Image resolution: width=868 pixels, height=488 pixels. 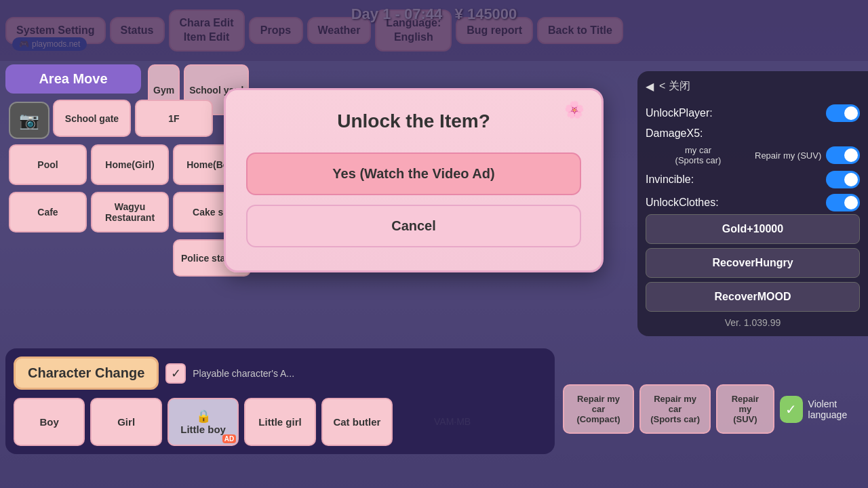 I want to click on char-littleboy-button: 🔒 Little boy AD, so click(x=203, y=422).